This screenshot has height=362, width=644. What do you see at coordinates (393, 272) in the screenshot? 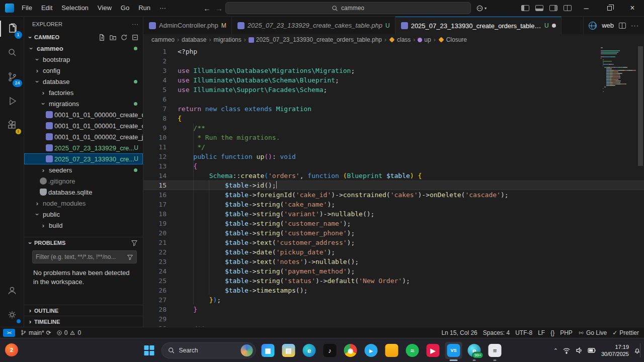
I see `code-line-24: 24 $table->string('payment_method');` at bounding box center [393, 272].